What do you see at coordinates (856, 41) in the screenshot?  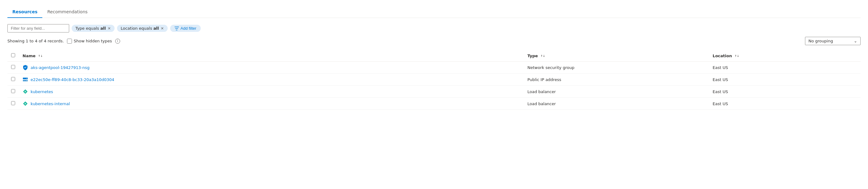 I see `chevron-down-icon: ⌄` at bounding box center [856, 41].